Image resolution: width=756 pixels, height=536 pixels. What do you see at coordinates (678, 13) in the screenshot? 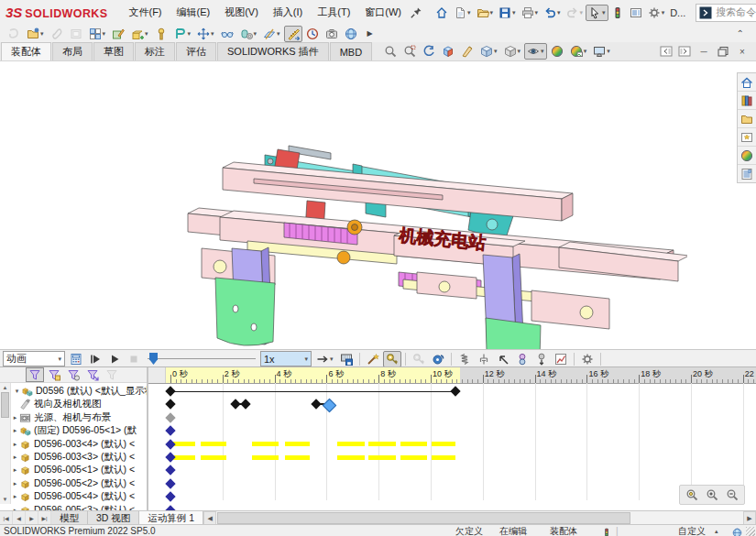
I see `collapsed-commands: D...` at bounding box center [678, 13].